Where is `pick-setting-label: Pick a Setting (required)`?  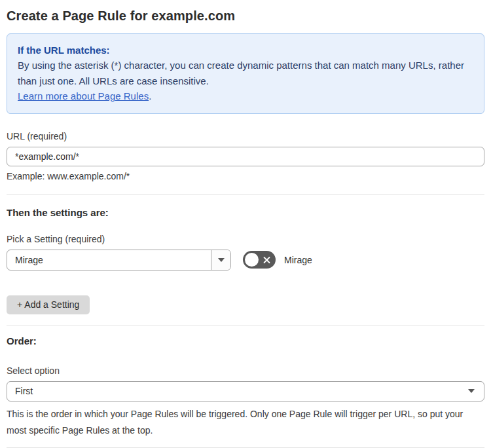 pick-setting-label: Pick a Setting (required) is located at coordinates (245, 239).